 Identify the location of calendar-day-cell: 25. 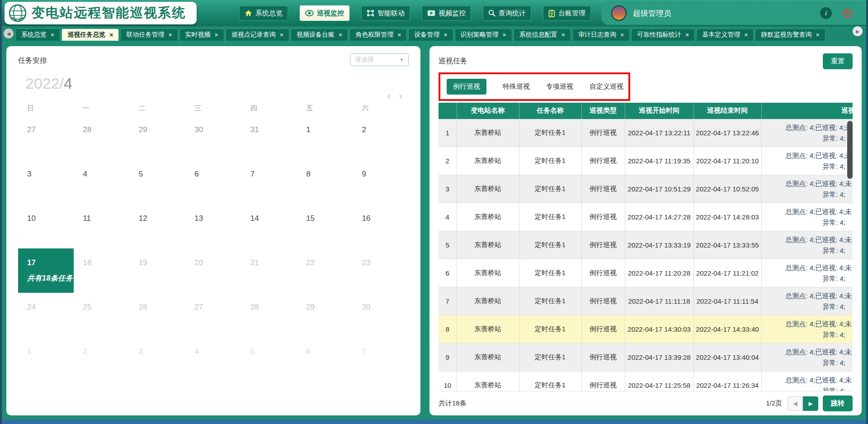
(101, 315).